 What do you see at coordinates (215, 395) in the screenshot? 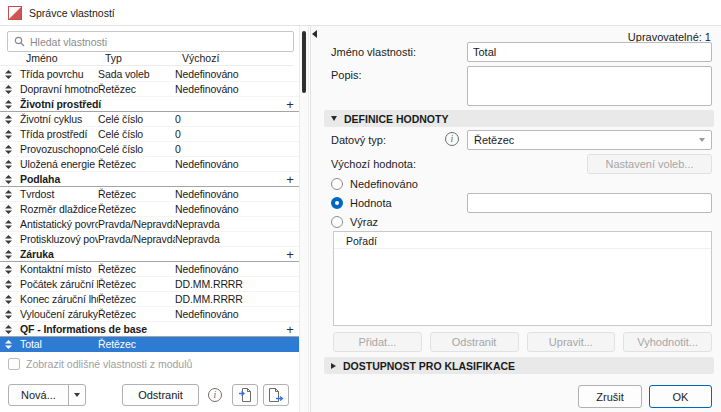
I see `info-icon: i` at bounding box center [215, 395].